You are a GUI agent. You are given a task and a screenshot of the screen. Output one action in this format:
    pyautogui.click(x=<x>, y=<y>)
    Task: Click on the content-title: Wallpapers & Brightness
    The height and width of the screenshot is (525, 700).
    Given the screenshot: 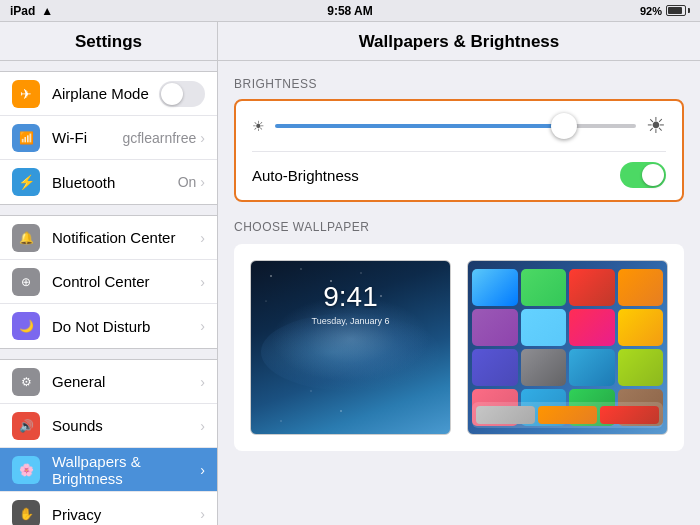 What is the action you would take?
    pyautogui.click(x=459, y=42)
    